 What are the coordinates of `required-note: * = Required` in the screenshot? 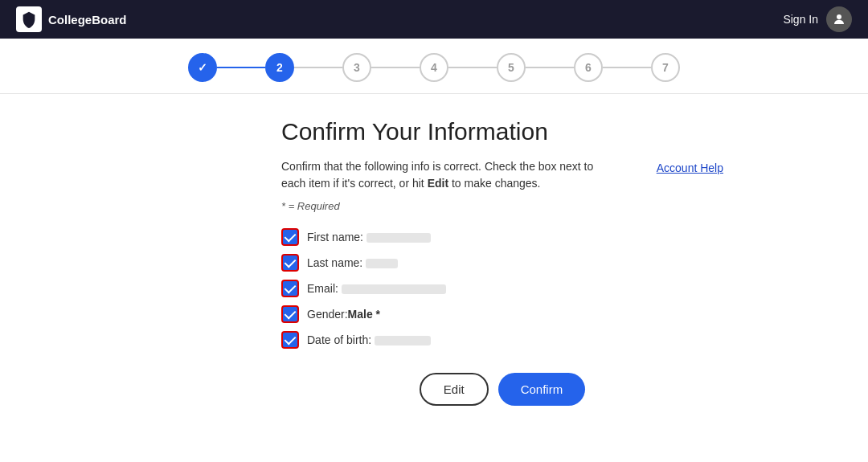 It's located at (502, 206).